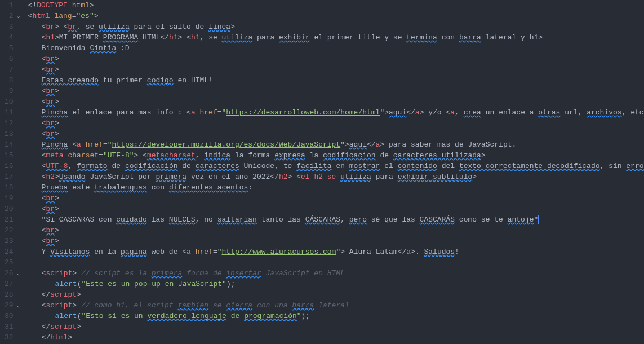 The image size is (644, 344). I want to click on line-number: 32, so click(9, 337).